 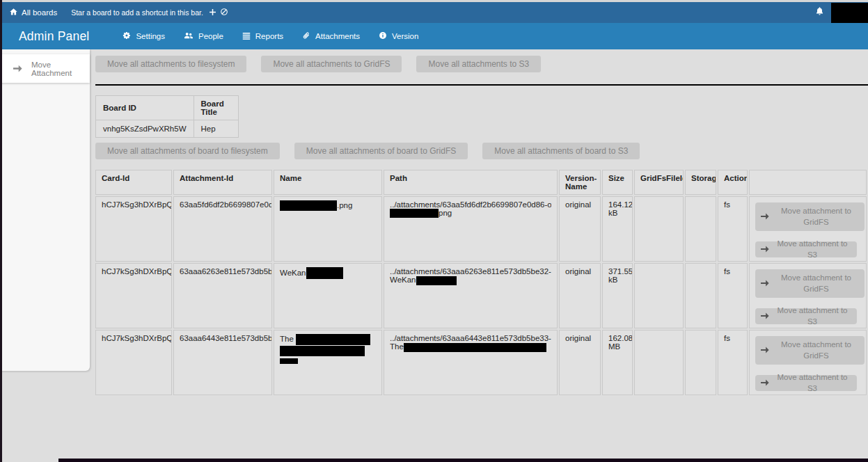 I want to click on nav-reports: Reports, so click(x=263, y=36).